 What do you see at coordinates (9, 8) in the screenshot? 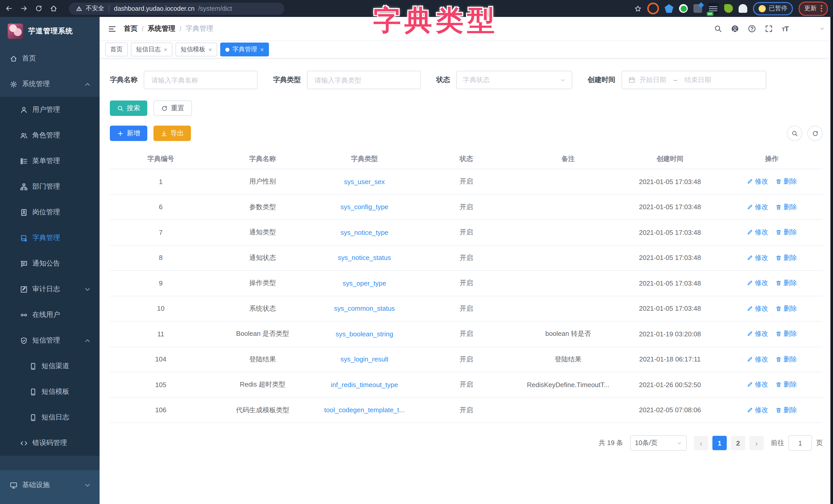
I see `browser-back-icon` at bounding box center [9, 8].